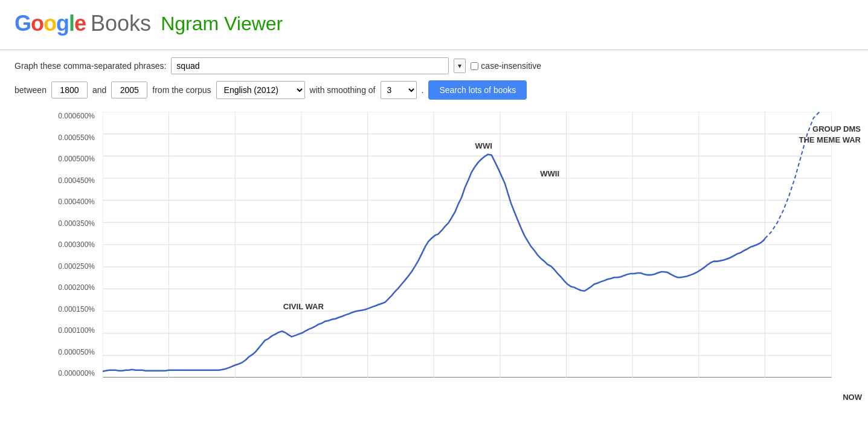 Image resolution: width=868 pixels, height=447 pixels. Describe the element at coordinates (261, 90) in the screenshot. I see `corpus-select: English (2012) English (2009) English Fi…` at that location.